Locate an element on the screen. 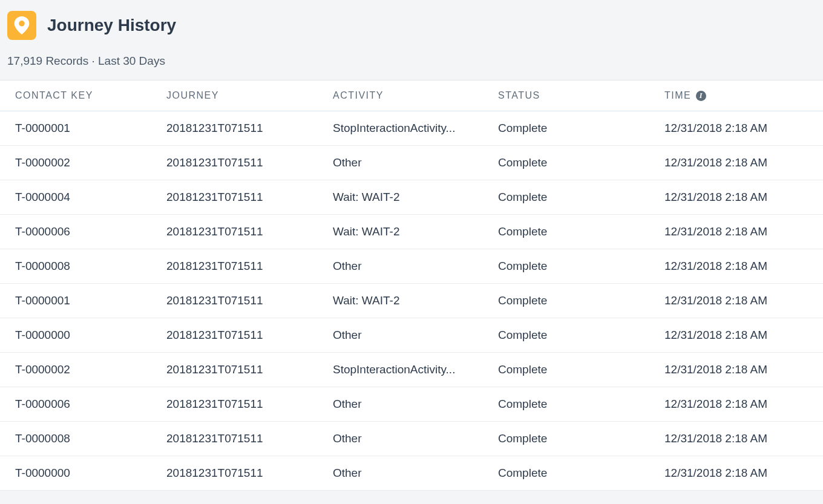 Image resolution: width=823 pixels, height=504 pixels. table-row: T-000000620181231T071511Wait: WAIT-2Comp… is located at coordinates (412, 232).